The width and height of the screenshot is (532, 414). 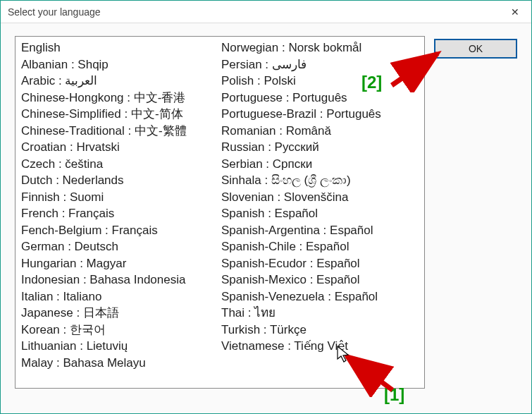 I want to click on language-option: Romanian : Română, so click(x=320, y=131).